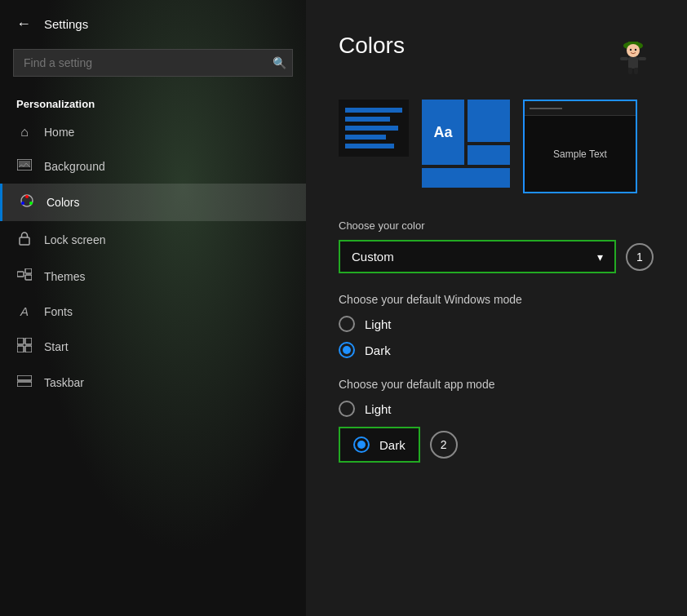 The image size is (687, 616). I want to click on home-icon: ⌂, so click(24, 132).